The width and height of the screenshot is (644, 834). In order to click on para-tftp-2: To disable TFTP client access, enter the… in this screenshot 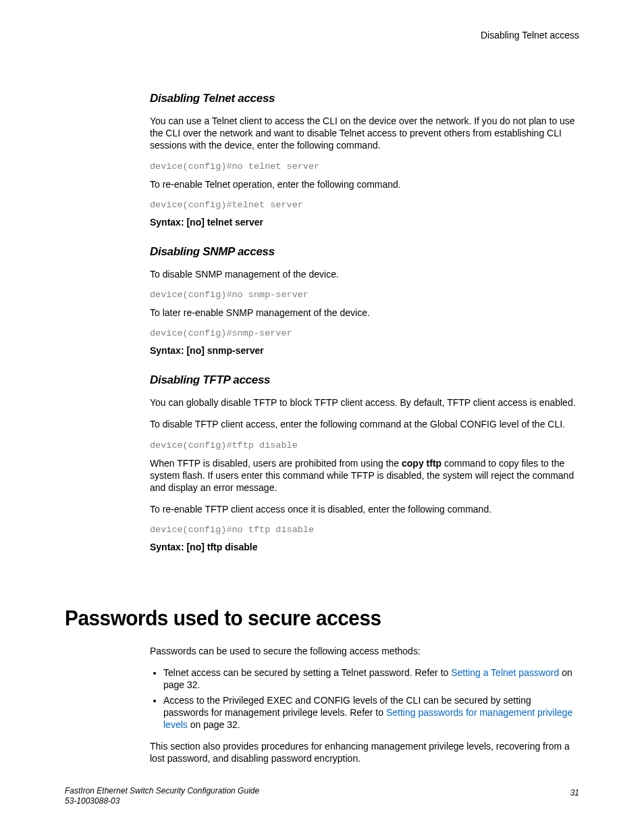, I will do `click(364, 424)`.